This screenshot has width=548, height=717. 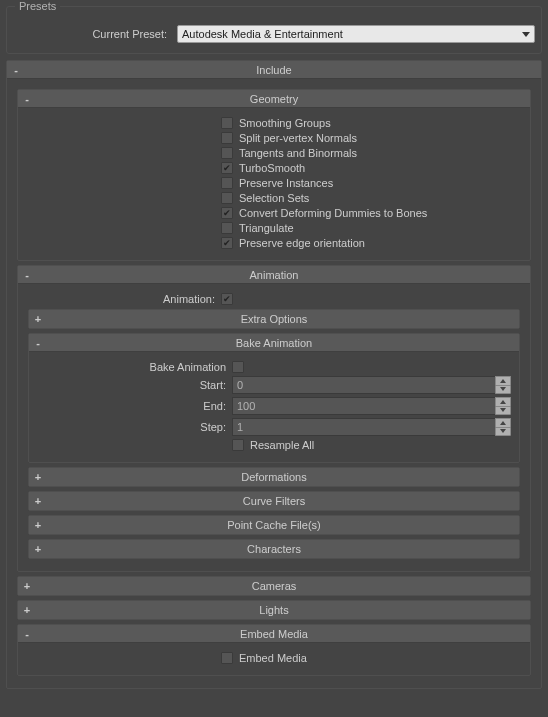 What do you see at coordinates (274, 549) in the screenshot?
I see `characters-header: + Characters` at bounding box center [274, 549].